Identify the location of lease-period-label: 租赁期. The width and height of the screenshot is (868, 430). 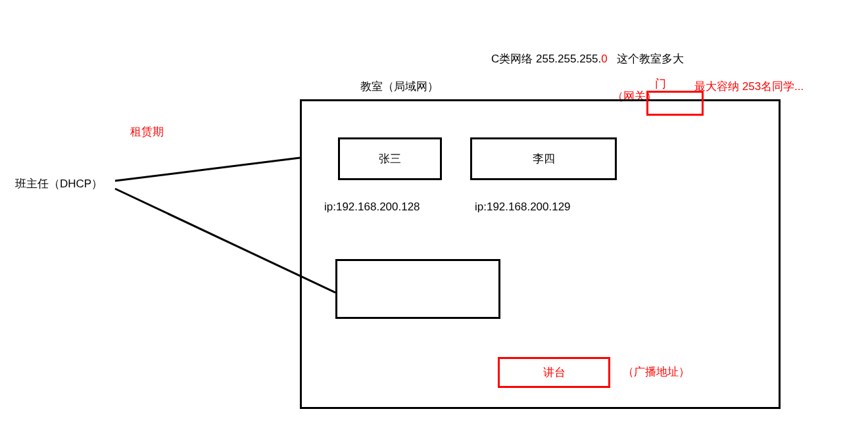
(147, 131).